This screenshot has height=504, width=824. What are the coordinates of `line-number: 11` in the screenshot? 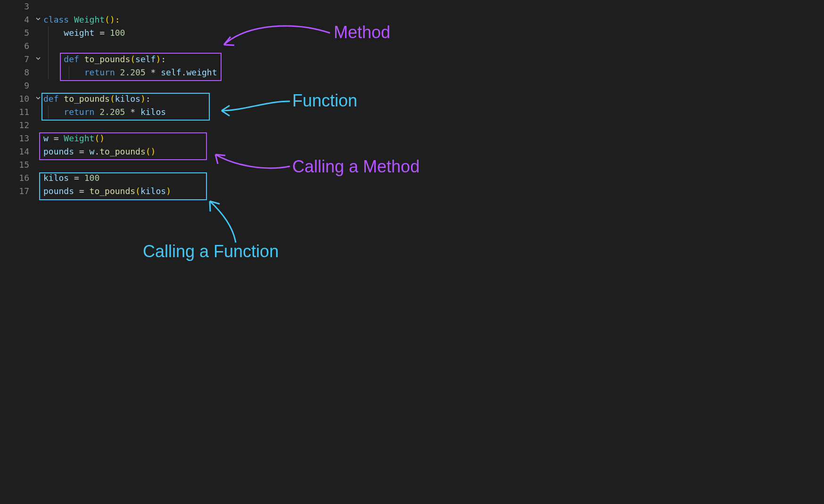 It's located at (16, 112).